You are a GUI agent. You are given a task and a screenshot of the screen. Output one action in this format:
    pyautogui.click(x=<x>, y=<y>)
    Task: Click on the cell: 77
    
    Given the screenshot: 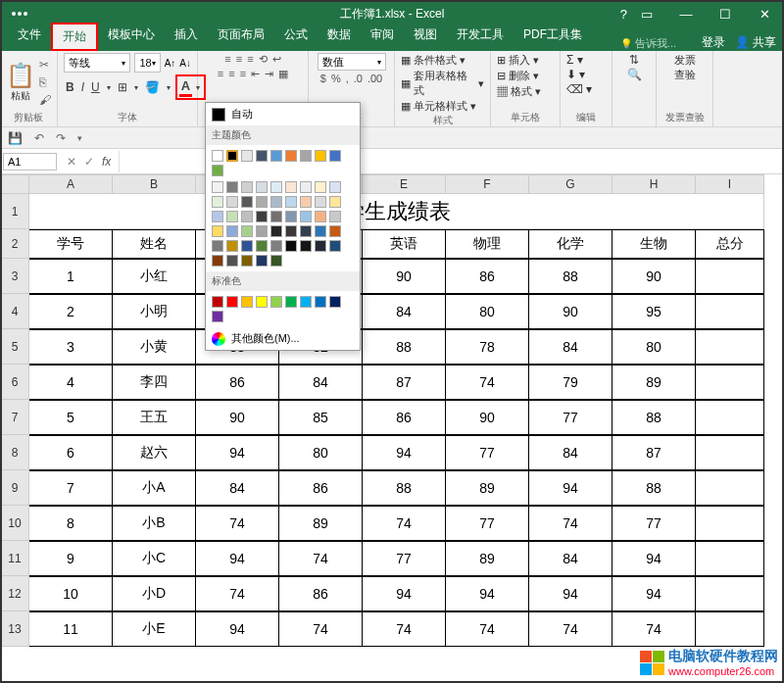 What is the action you would take?
    pyautogui.click(x=488, y=453)
    